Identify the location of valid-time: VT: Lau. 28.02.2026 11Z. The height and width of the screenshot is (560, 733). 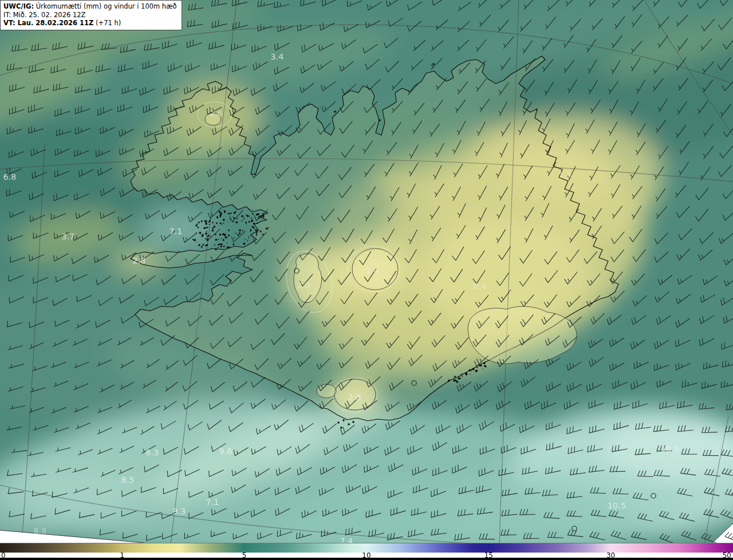
(48, 23).